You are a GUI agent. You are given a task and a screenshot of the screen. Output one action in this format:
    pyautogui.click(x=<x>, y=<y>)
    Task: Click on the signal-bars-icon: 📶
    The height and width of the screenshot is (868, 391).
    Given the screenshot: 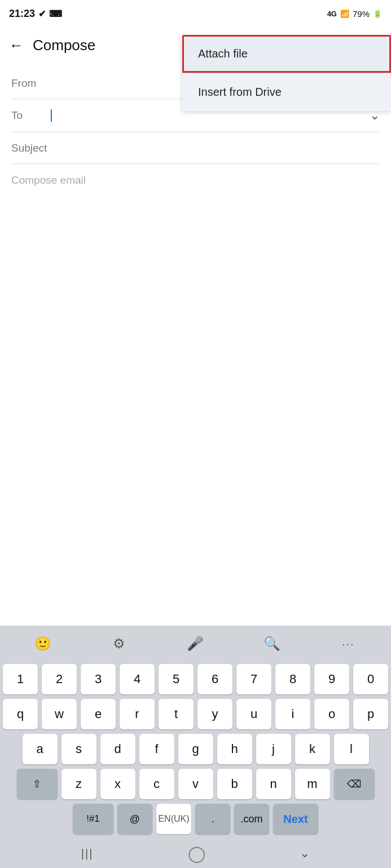 What is the action you would take?
    pyautogui.click(x=345, y=14)
    